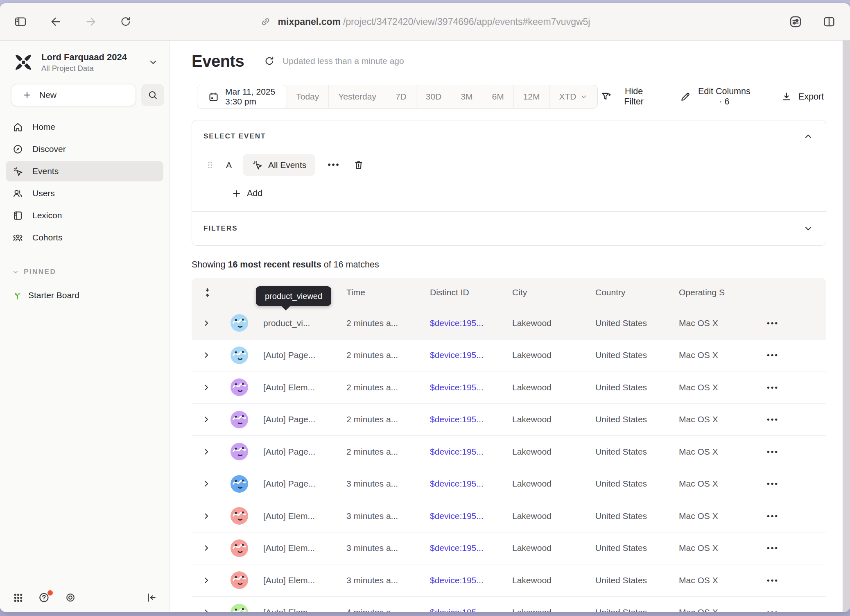 The height and width of the screenshot is (616, 850). Describe the element at coordinates (425, 22) in the screenshot. I see `browser-toolbar: mixpanel.com/project/3472420/view/397469…` at that location.